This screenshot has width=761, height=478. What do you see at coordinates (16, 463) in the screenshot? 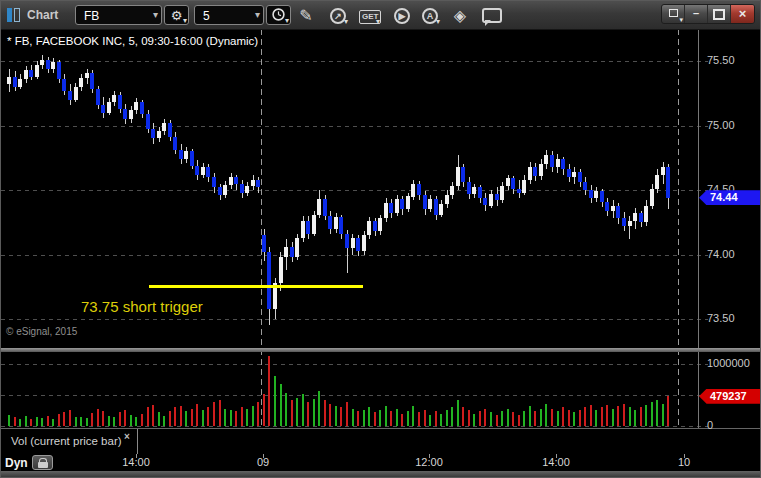
I see `dynamic-mode-label: Dyn` at bounding box center [16, 463].